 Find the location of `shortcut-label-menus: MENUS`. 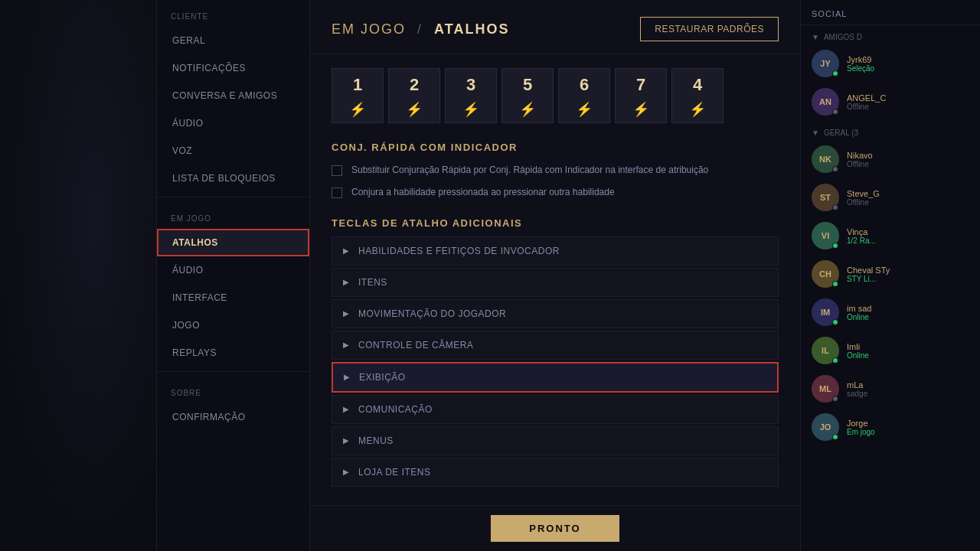

shortcut-label-menus: MENUS is located at coordinates (376, 441).